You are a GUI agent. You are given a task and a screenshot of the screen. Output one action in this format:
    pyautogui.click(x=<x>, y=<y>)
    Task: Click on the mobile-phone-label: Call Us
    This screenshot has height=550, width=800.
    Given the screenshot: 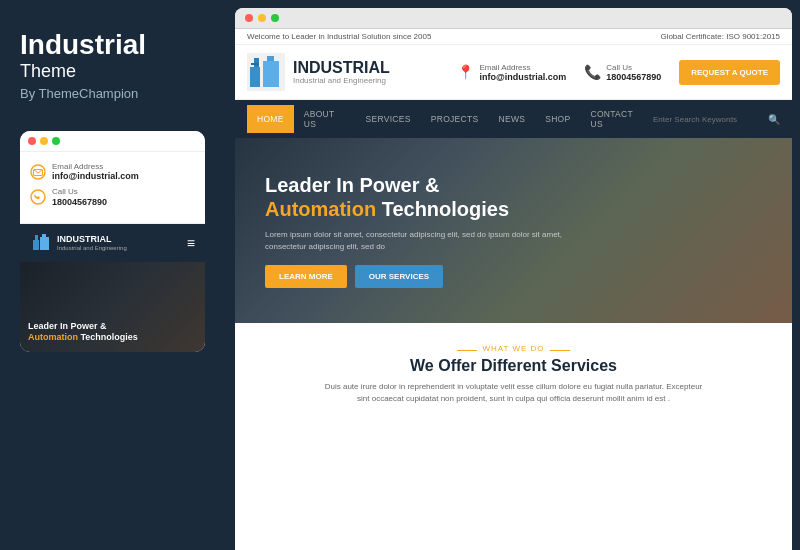 What is the action you would take?
    pyautogui.click(x=80, y=192)
    